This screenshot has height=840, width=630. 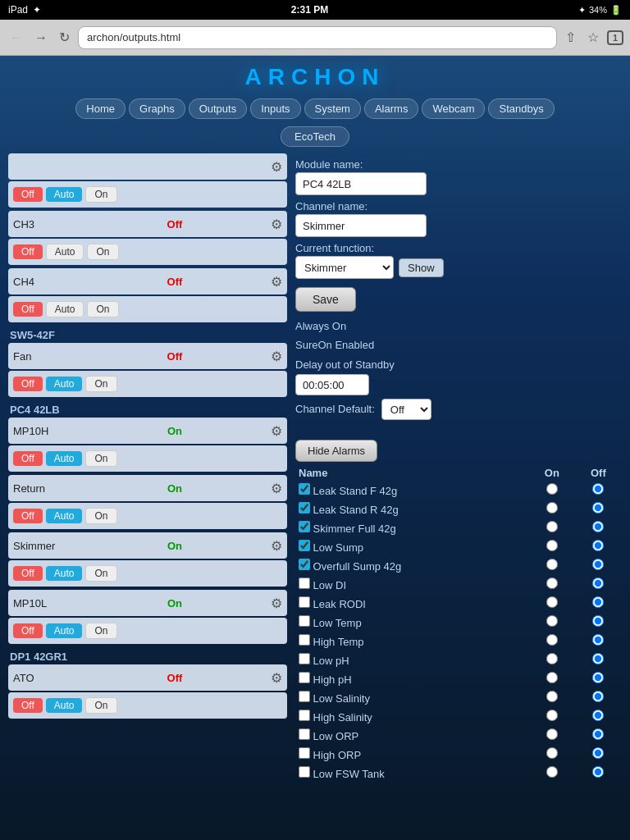 I want to click on delay-time-input, so click(x=332, y=385).